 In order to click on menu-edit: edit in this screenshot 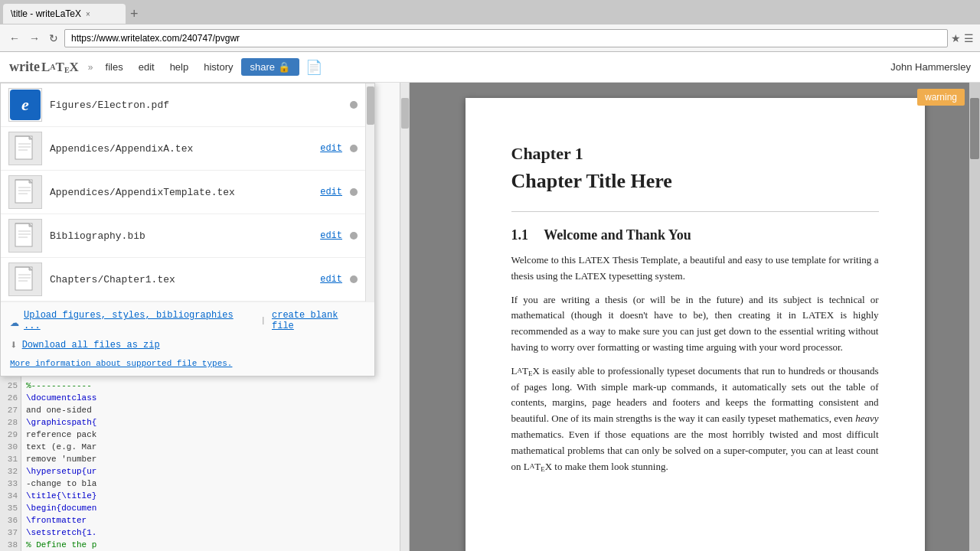, I will do `click(147, 67)`.